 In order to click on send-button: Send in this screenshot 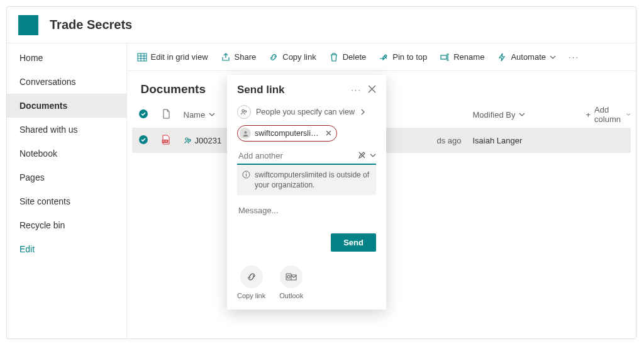, I will do `click(353, 243)`.